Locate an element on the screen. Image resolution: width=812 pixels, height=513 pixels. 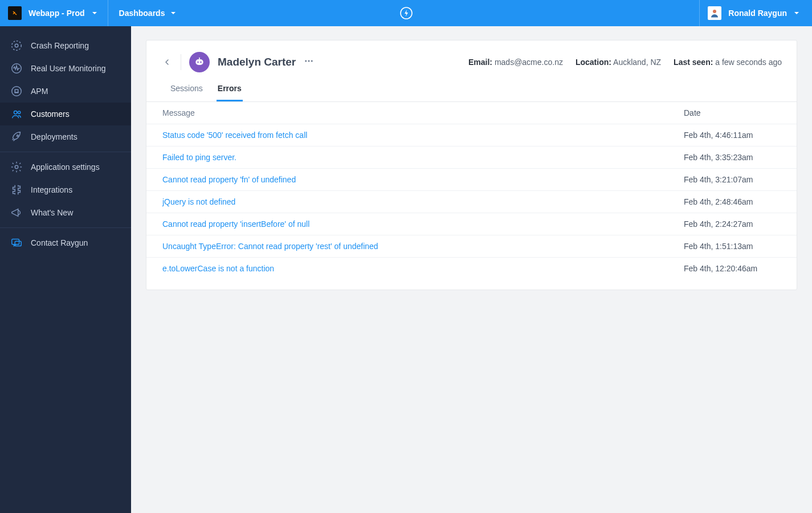
customer-tabs: SessionsErrors is located at coordinates (472, 87).